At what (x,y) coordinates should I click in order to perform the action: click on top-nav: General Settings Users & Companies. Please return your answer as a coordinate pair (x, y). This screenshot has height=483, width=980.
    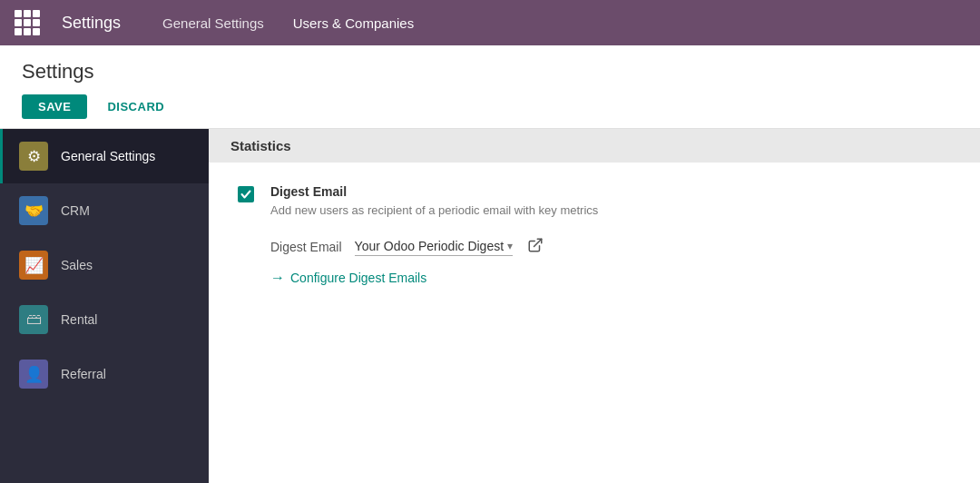
    Looking at the image, I should click on (289, 24).